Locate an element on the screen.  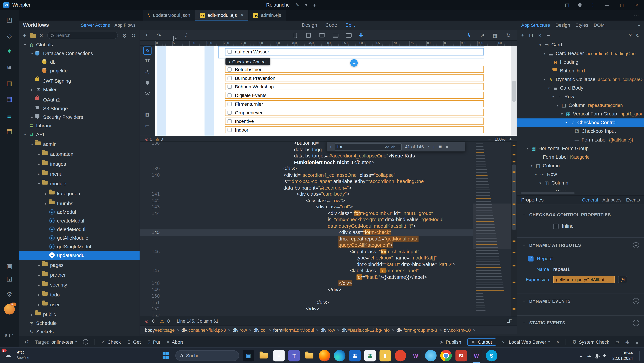
workflow-item-api: ▾⇄API is located at coordinates (80, 135).